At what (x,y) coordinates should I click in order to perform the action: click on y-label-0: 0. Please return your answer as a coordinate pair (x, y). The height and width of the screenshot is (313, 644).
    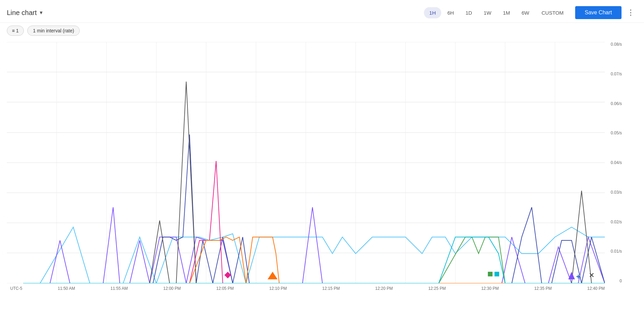
    Looking at the image, I should click on (614, 281).